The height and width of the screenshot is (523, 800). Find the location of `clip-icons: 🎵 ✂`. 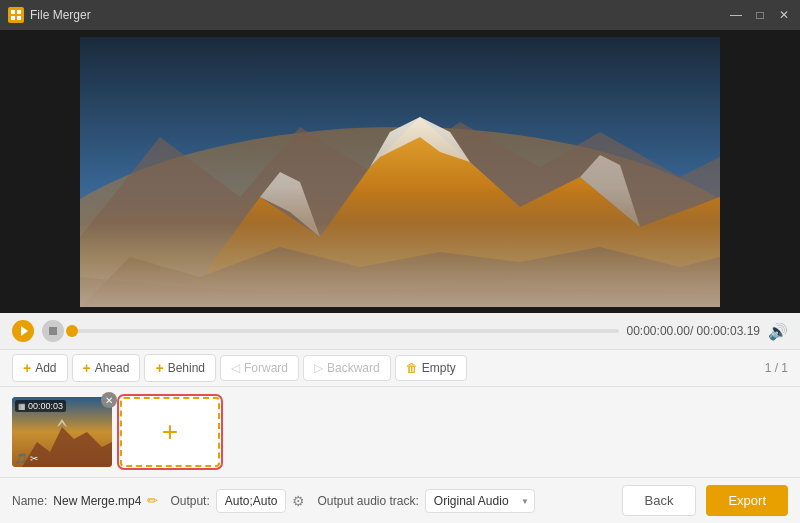

clip-icons: 🎵 ✂ is located at coordinates (26, 458).